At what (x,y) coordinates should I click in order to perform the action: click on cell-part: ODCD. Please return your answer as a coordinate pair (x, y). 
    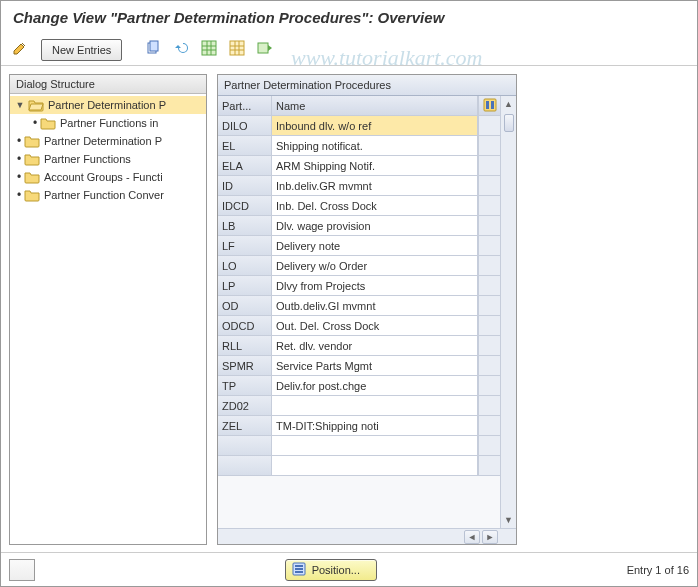
    Looking at the image, I should click on (245, 326).